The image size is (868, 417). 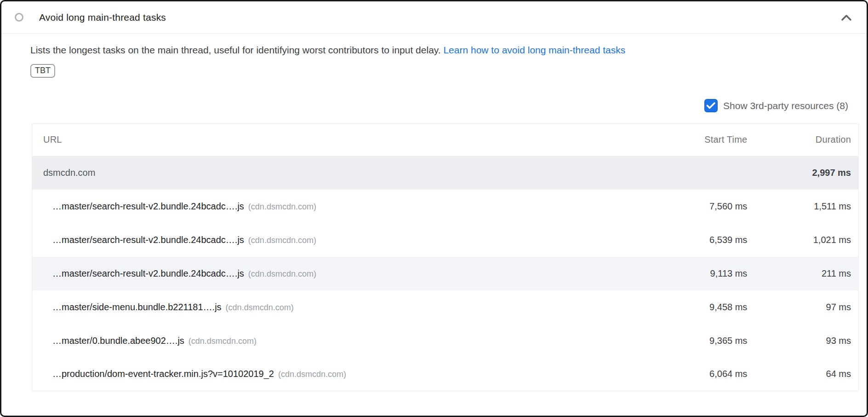 What do you see at coordinates (846, 17) in the screenshot?
I see `collapse-button` at bounding box center [846, 17].